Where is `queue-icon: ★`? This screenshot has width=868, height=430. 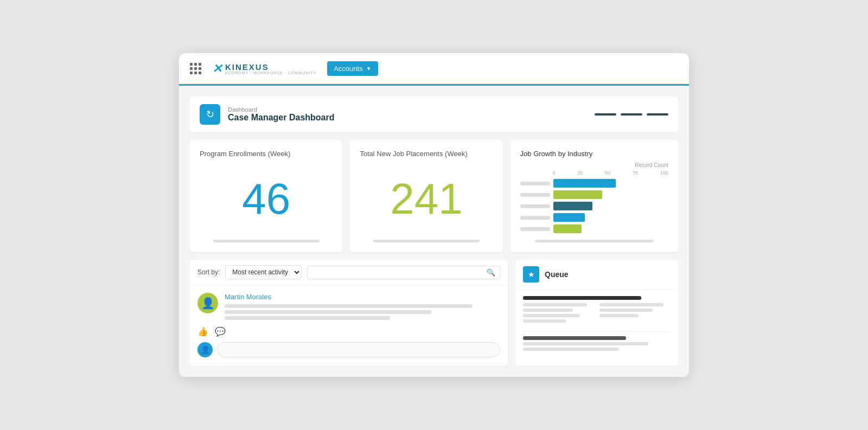
queue-icon: ★ is located at coordinates (531, 274).